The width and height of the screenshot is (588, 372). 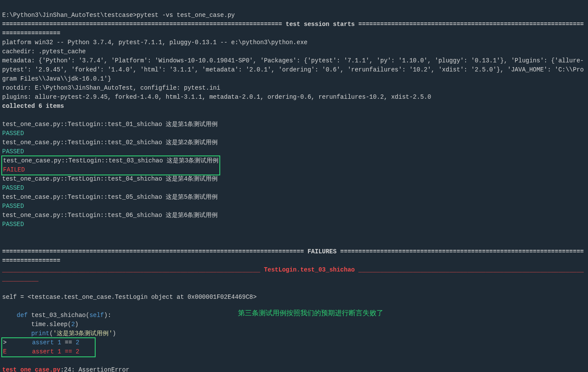 I want to click on test-line: test_one_case.py::TestLogin::test_01_shi…, so click(x=110, y=124).